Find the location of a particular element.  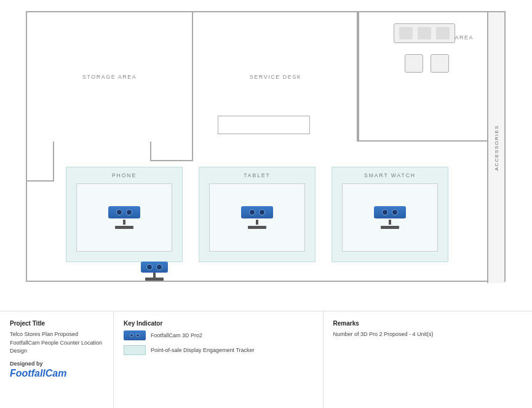

key-zone-color is located at coordinates (135, 350).